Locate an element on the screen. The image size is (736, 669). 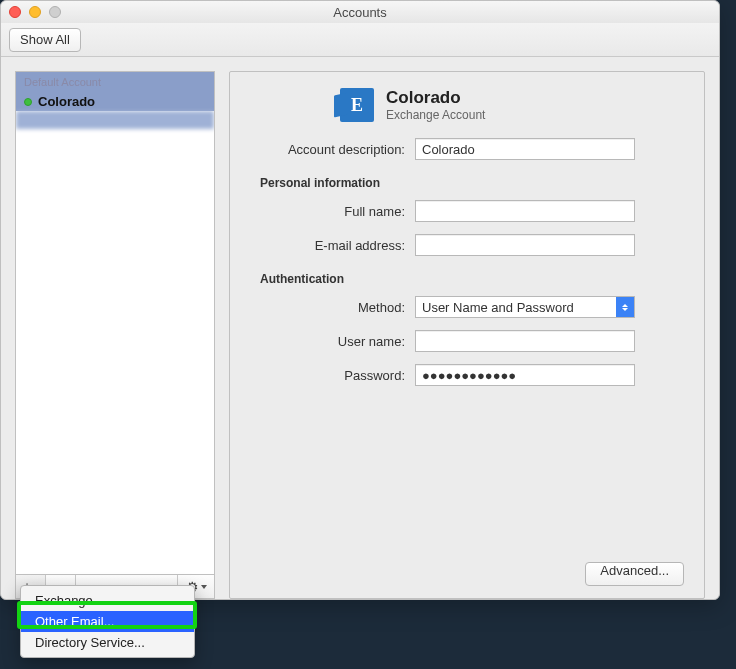
account-subtext is located at coordinates (115, 120).